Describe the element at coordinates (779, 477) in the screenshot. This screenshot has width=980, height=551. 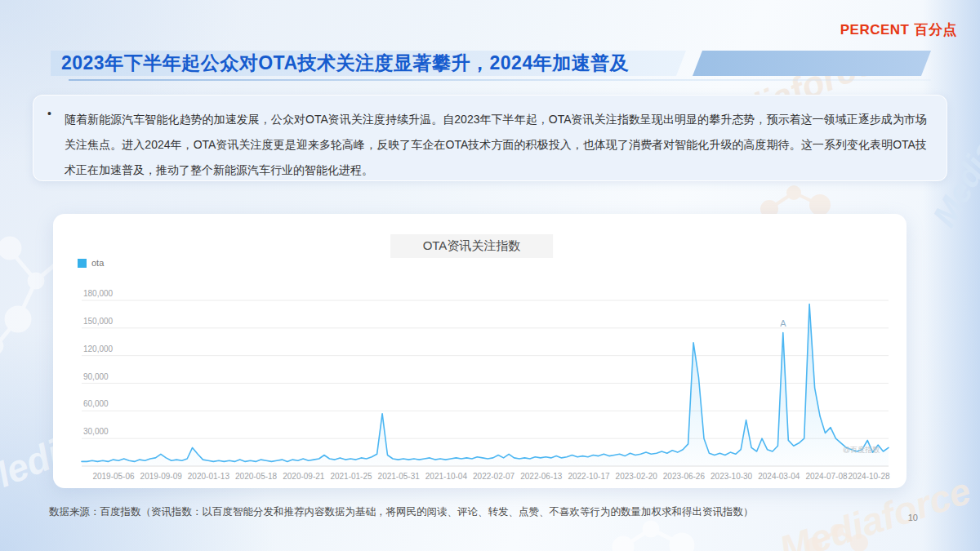
I see `svg-text: 2024-03-04` at that location.